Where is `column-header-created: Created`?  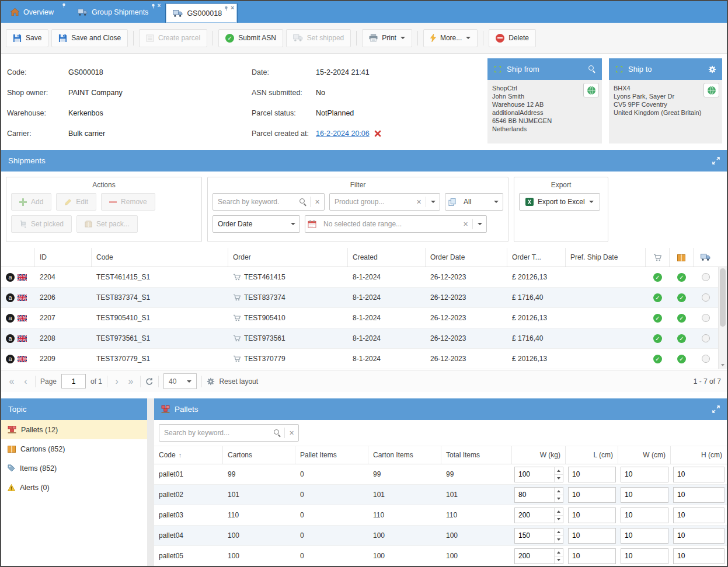 column-header-created: Created is located at coordinates (386, 257).